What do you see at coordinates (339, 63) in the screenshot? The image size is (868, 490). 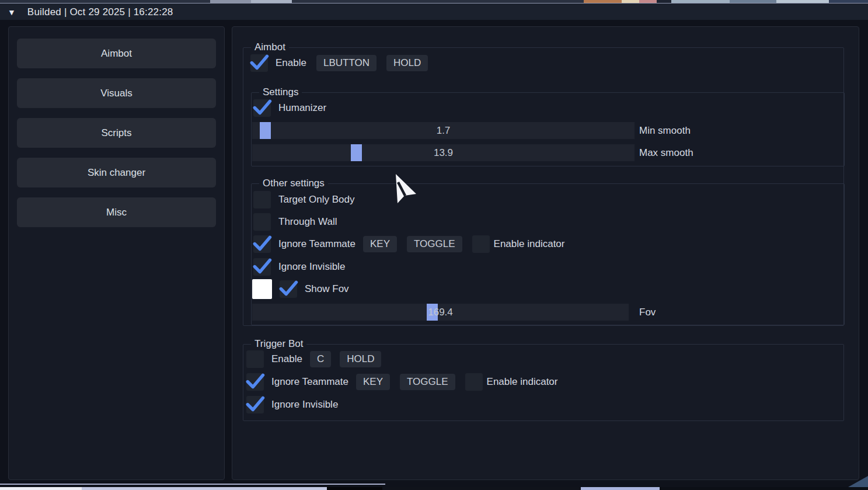 I see `aimbot-enable-row: Enable LBUTTON HOLD` at bounding box center [339, 63].